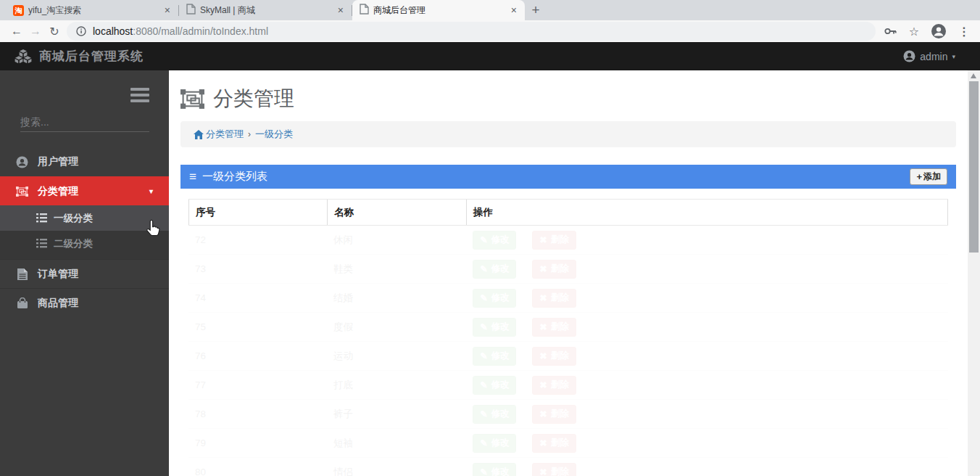 The height and width of the screenshot is (476, 980). I want to click on browser-toolbar: ← → ↻ localhost:8080/mall/admin/toIndex.…, so click(490, 31).